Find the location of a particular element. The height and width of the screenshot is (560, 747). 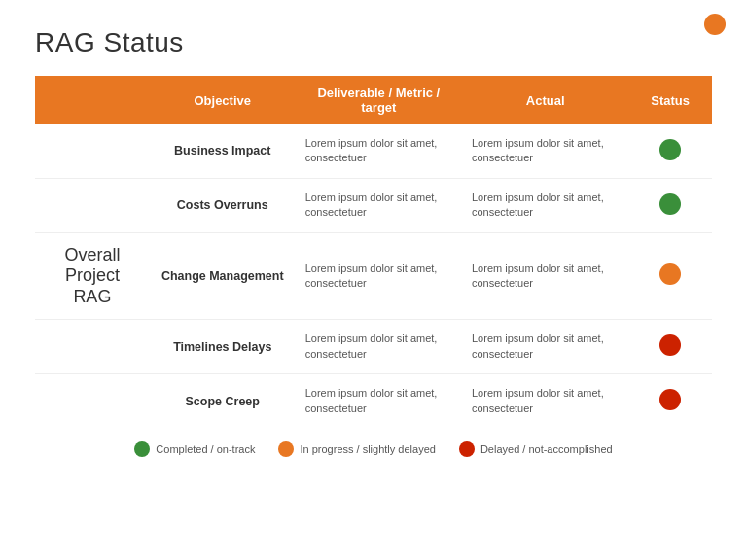

legend-dot-red is located at coordinates (467, 449).